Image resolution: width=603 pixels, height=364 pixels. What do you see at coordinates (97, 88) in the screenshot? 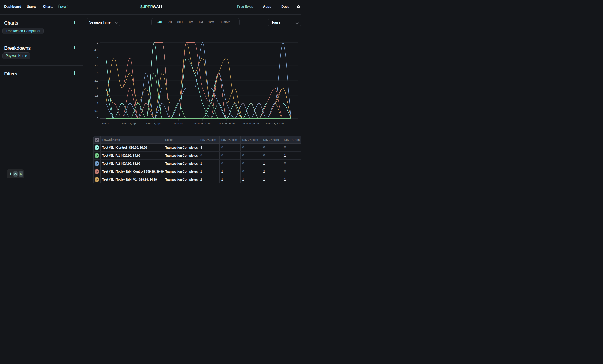
I see `svg-text: 2` at bounding box center [97, 88].